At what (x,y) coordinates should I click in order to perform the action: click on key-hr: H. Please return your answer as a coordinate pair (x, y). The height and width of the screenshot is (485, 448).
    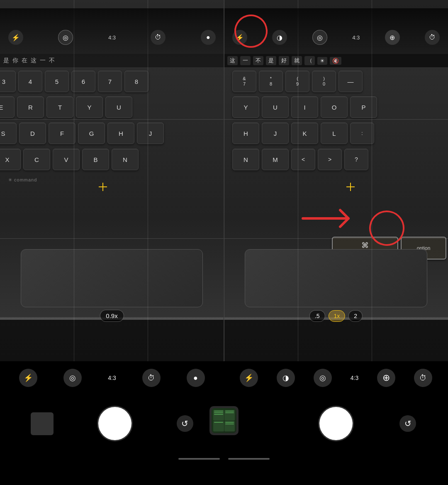
    Looking at the image, I should click on (246, 133).